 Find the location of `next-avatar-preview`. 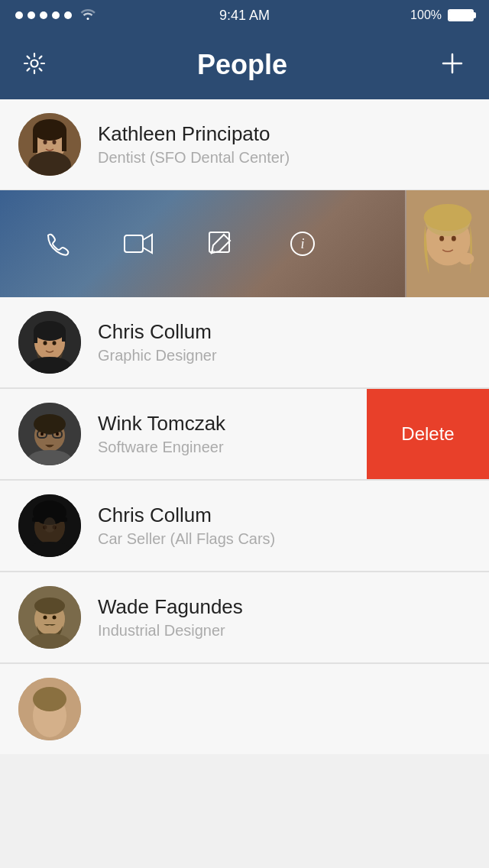

next-avatar-preview is located at coordinates (447, 244).